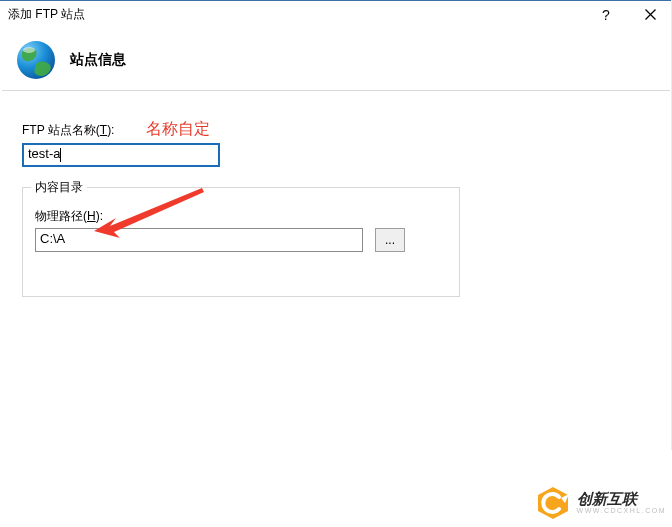  I want to click on window-titlebar: 添加 FTP 站点 ?, so click(336, 14).